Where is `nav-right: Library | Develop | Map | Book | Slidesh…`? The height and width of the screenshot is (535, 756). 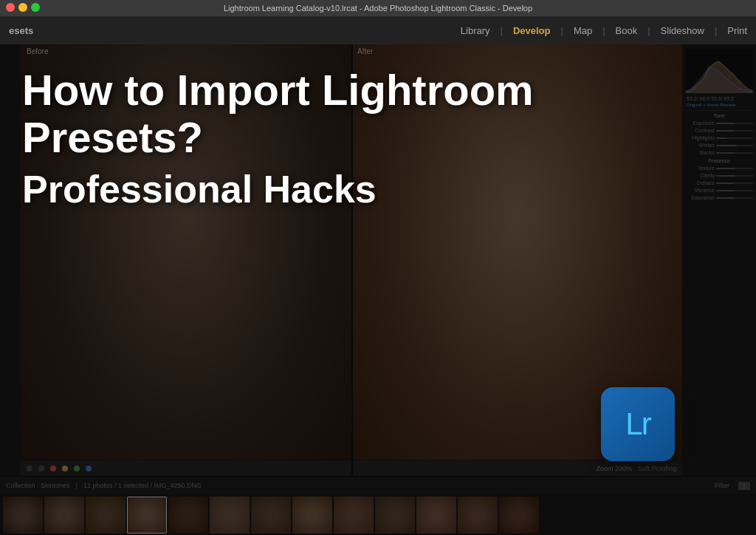 nav-right: Library | Develop | Map | Book | Slidesh… is located at coordinates (604, 31).